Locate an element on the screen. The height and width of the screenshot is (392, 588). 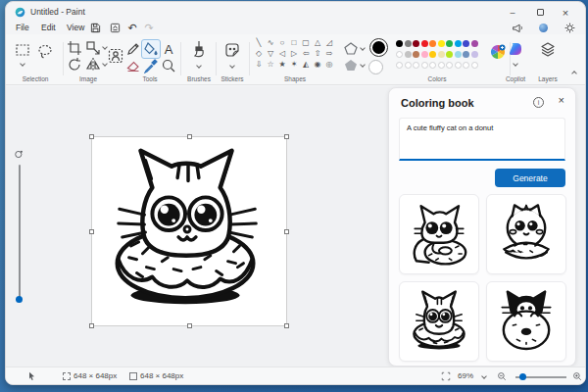
shape-icon: ◇ is located at coordinates (259, 53).